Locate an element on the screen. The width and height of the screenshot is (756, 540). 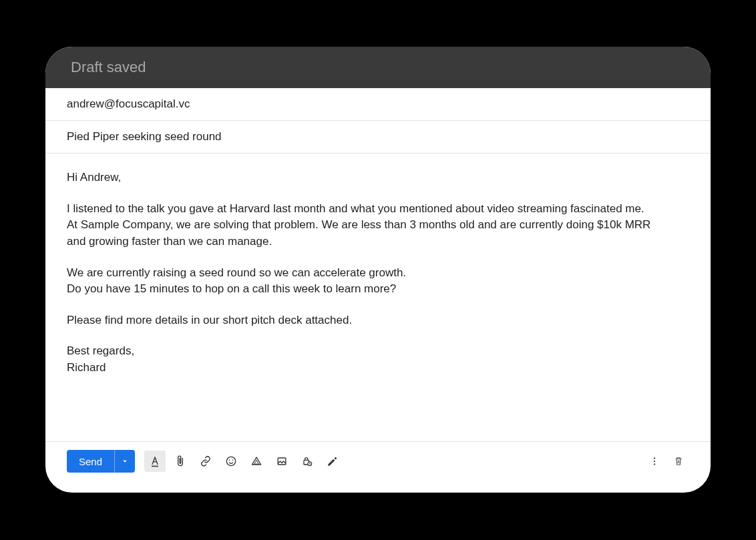
to-field: andrew@focuscapital.vc is located at coordinates (378, 104).